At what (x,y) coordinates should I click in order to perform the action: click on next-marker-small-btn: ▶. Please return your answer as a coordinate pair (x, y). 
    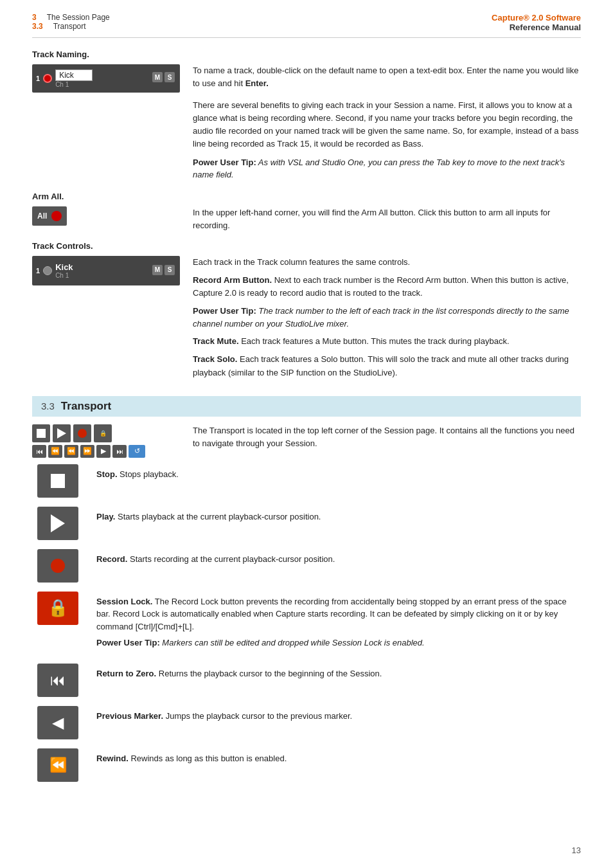
    Looking at the image, I should click on (103, 451).